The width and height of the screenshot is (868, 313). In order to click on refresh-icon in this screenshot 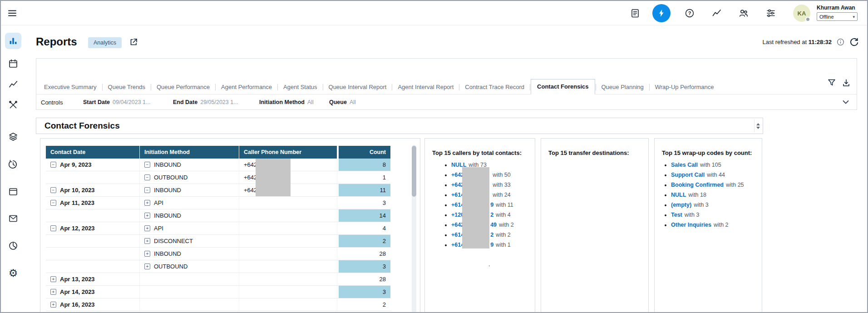, I will do `click(854, 42)`.